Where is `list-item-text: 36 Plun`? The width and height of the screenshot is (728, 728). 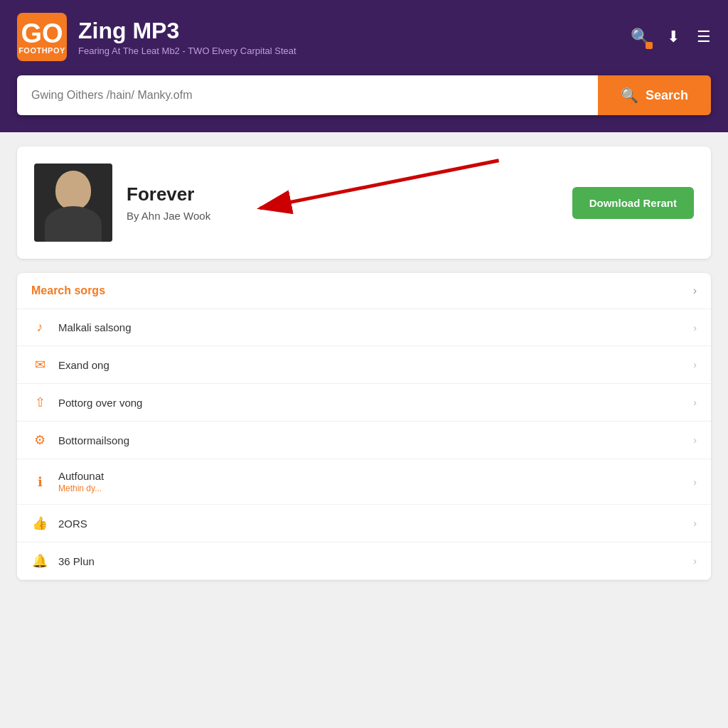
list-item-text: 36 Plun is located at coordinates (77, 562).